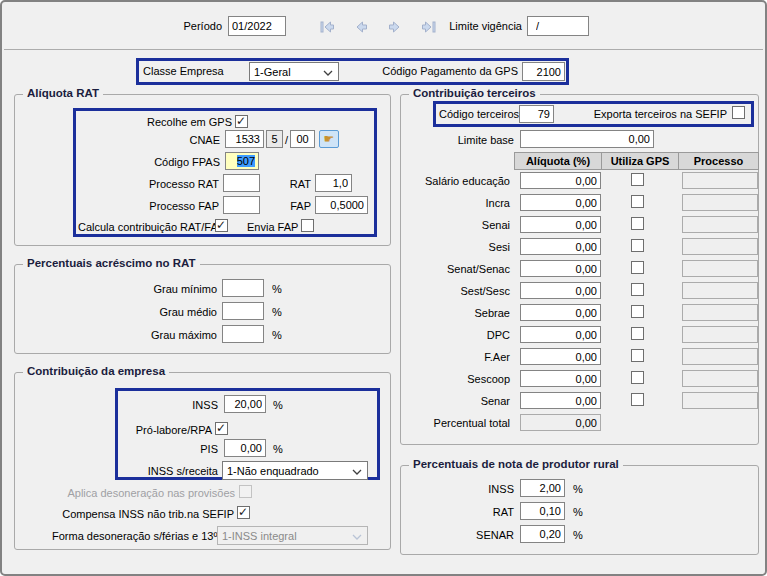  What do you see at coordinates (196, 140) in the screenshot?
I see `cnae-label: CNAE` at bounding box center [196, 140].